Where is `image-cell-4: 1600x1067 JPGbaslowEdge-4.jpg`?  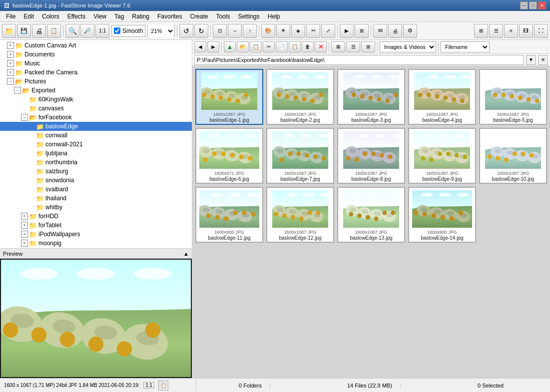 image-cell-4: 1600x1067 JPGbaslowEdge-4.jpg is located at coordinates (442, 97).